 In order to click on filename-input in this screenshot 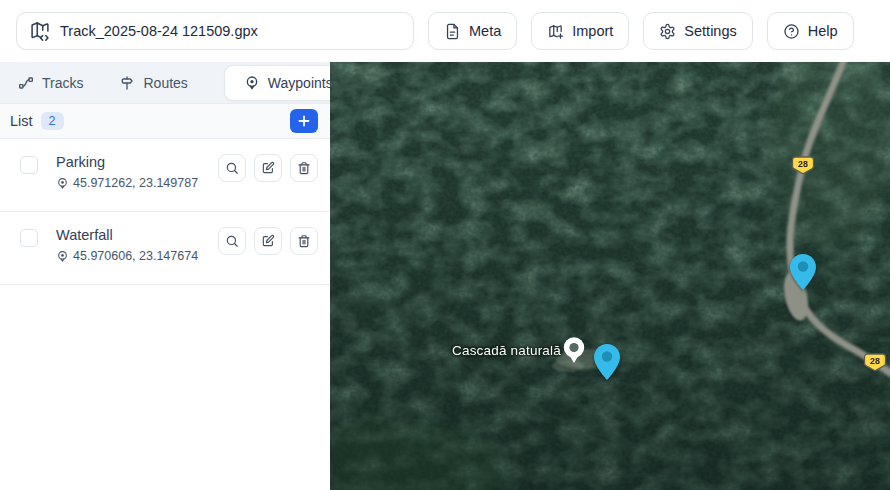, I will do `click(230, 31)`.